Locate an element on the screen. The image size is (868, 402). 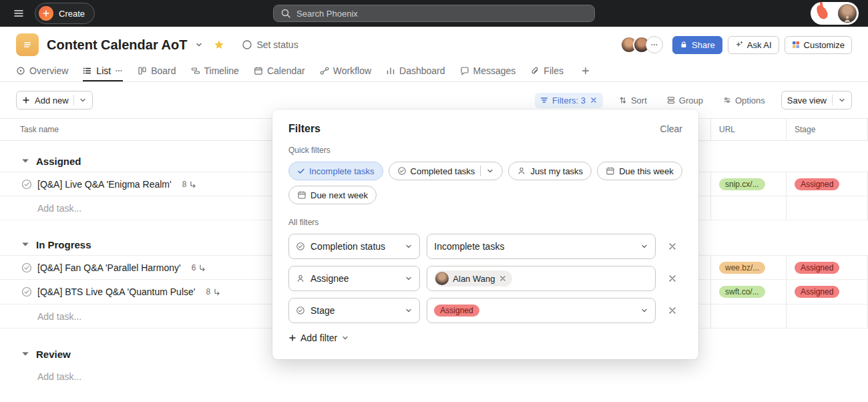
filter-value-label: Incomplete tasks is located at coordinates (469, 246).